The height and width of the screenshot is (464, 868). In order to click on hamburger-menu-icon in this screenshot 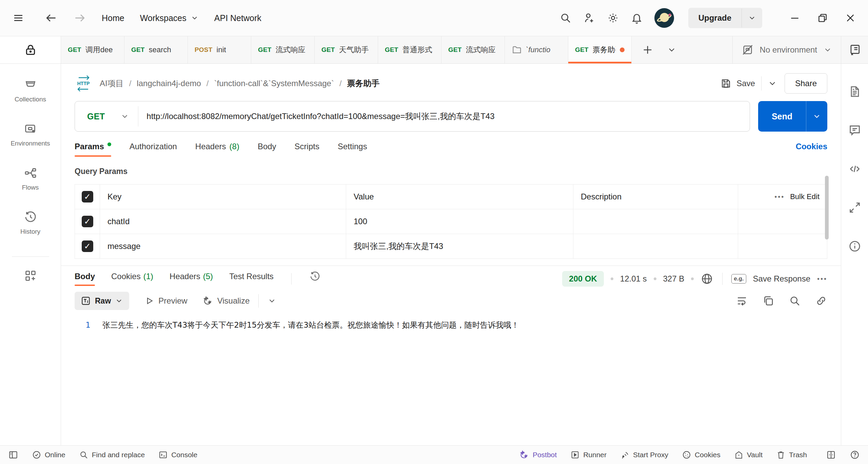, I will do `click(18, 18)`.